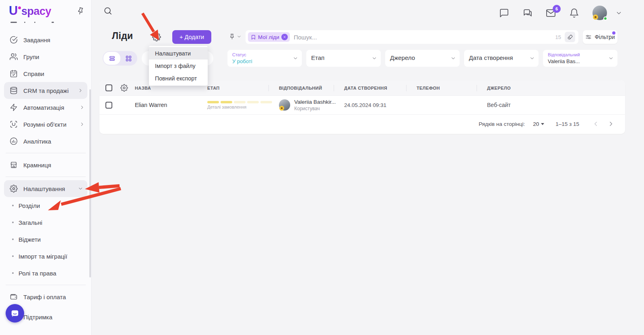 The image size is (644, 335). Describe the element at coordinates (423, 58) in the screenshot. I see `filter-source: Джерело` at that location.